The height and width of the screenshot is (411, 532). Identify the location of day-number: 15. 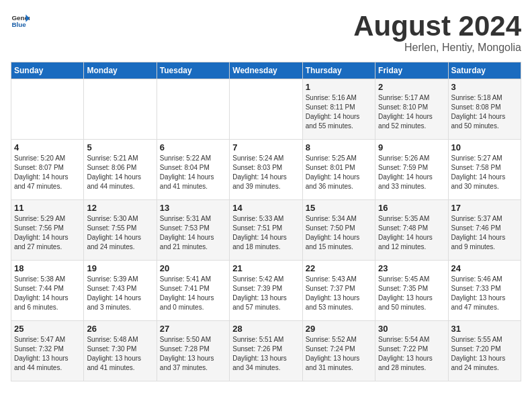
(339, 208).